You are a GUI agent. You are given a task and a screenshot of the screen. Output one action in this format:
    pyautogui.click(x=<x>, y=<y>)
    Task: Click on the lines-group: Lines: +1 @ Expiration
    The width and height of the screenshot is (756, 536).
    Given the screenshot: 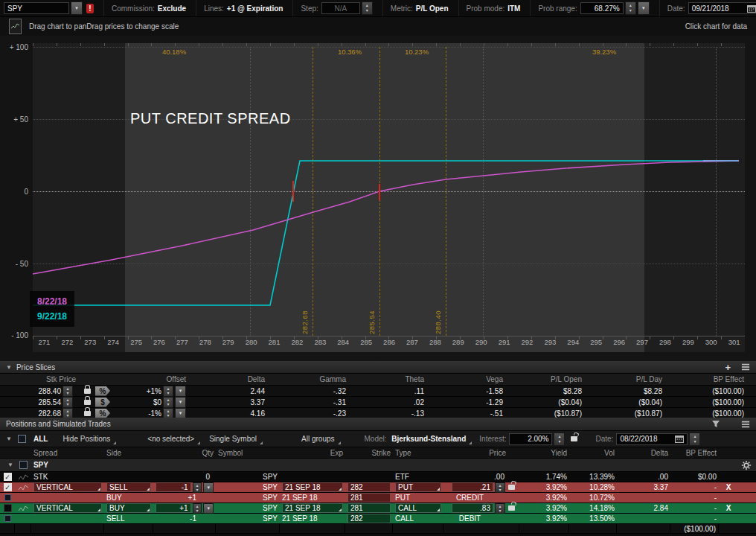 What is the action you would take?
    pyautogui.click(x=240, y=8)
    